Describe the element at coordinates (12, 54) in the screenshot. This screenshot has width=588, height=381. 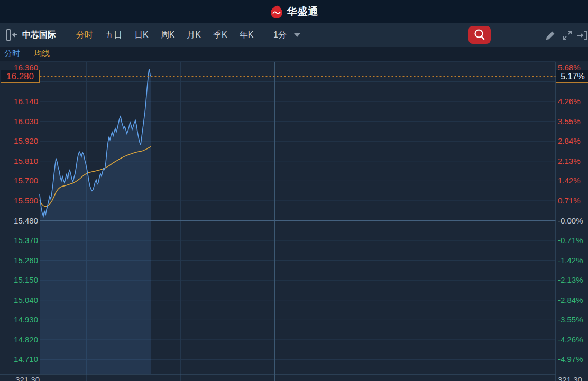
I see `legend-price-line: 分时` at that location.